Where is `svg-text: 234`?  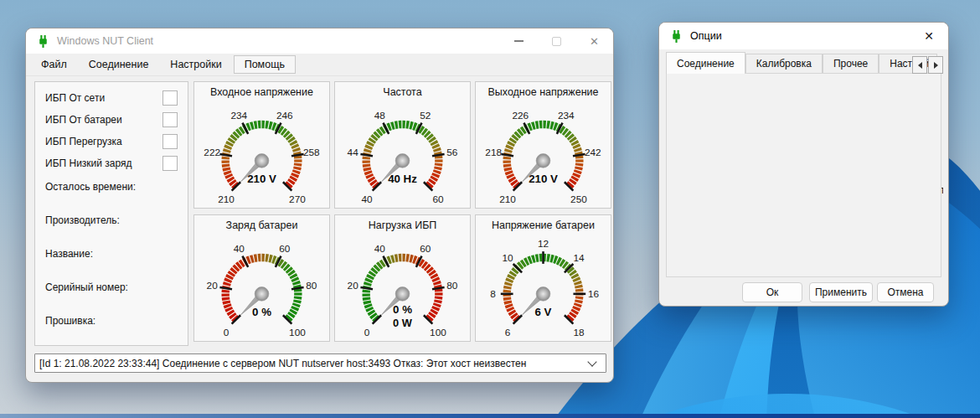 svg-text: 234 is located at coordinates (566, 116).